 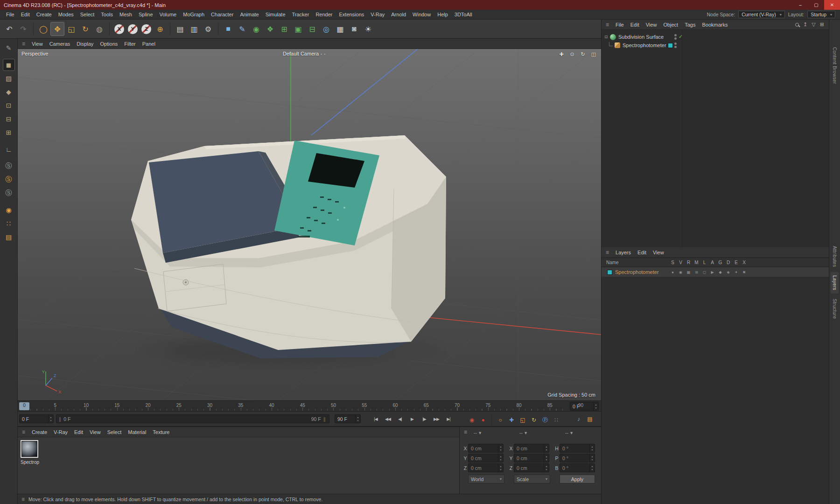 I want to click on viewport-menu-cameras: Cameras, so click(x=60, y=44).